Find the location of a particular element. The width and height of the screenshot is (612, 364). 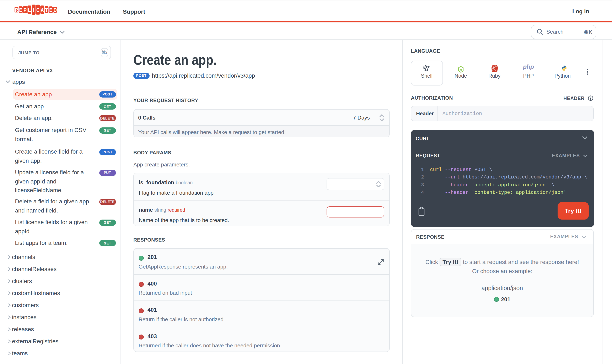

svg-text: T is located at coordinates (46, 10).